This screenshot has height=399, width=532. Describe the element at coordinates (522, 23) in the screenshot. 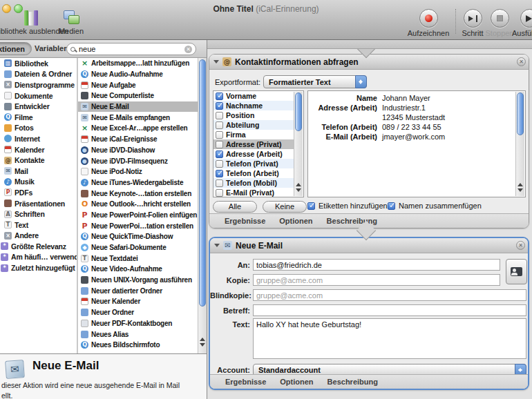

I see `run-button: Ausführen` at that location.